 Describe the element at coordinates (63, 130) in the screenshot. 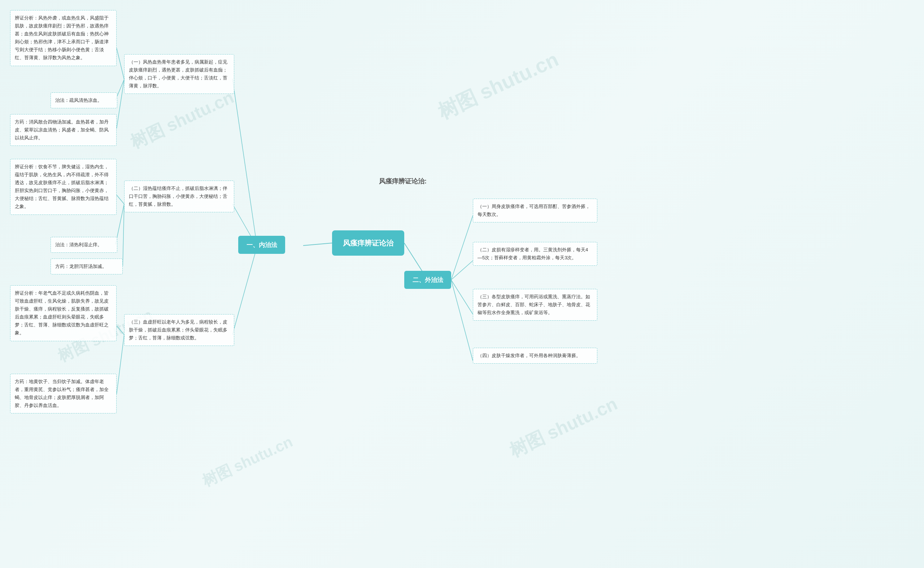

I see `fangyao-box-1: 方药：消风散合四物汤加减。血热甚者，加丹皮、紫草以凉血清热；风盛者，加全蝎、防风…` at that location.